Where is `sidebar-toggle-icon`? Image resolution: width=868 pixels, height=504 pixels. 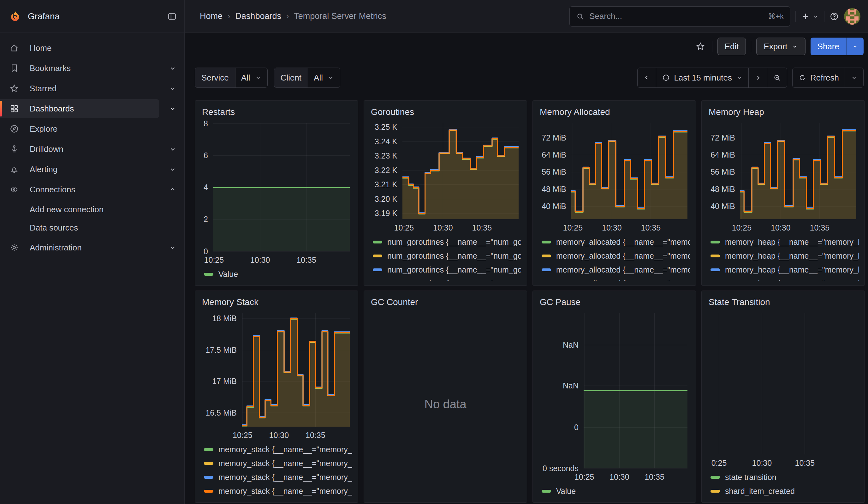
sidebar-toggle-icon is located at coordinates (172, 17).